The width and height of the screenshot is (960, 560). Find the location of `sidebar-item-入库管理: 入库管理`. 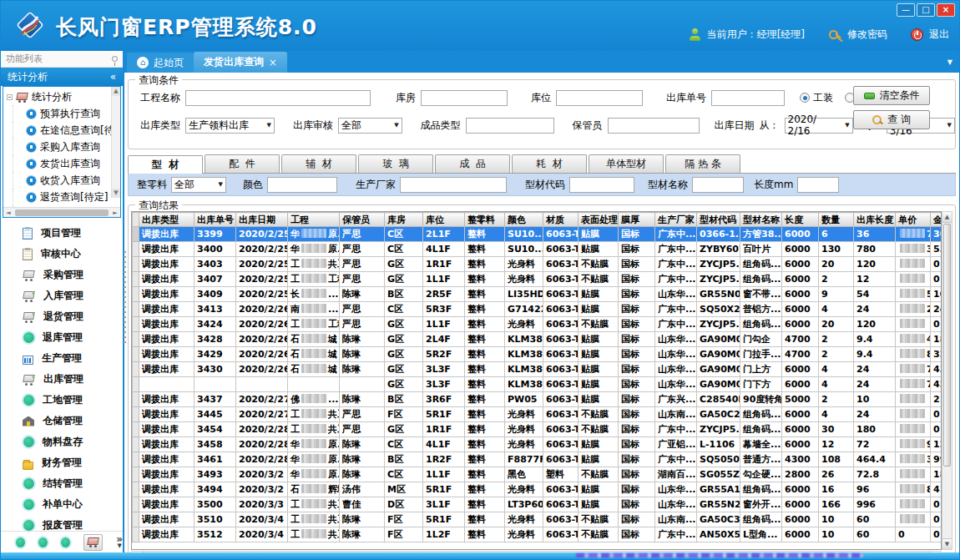

sidebar-item-入库管理: 入库管理 is located at coordinates (62, 295).